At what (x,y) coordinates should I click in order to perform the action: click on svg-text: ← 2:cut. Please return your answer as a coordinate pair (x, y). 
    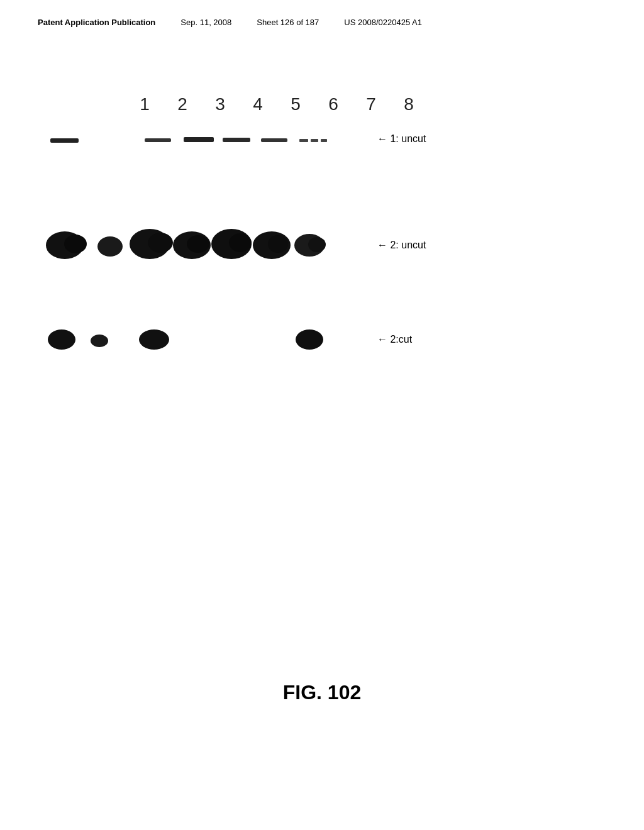
    Looking at the image, I should click on (395, 340).